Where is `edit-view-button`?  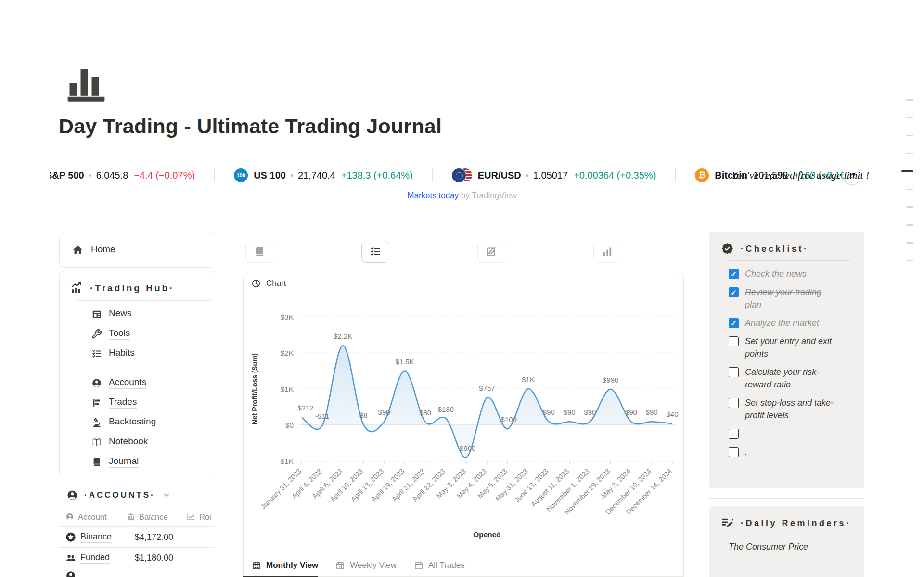 edit-view-button is located at coordinates (491, 252).